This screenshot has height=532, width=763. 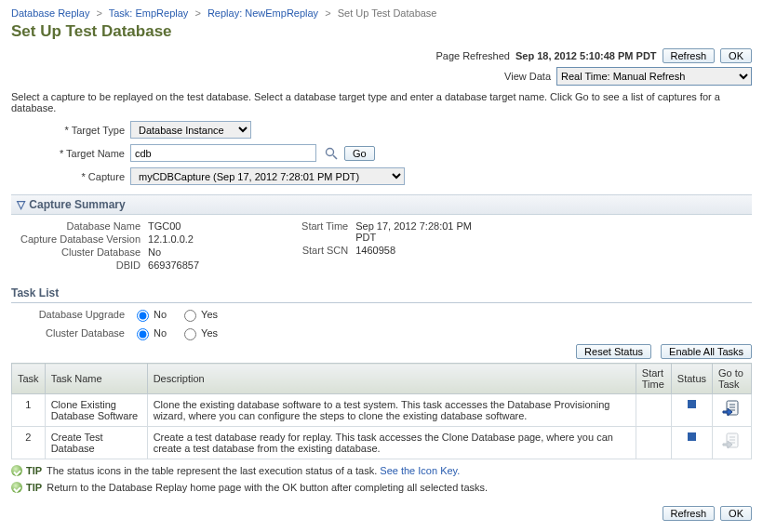 I want to click on target-type-select: Database Instance, so click(x=191, y=130).